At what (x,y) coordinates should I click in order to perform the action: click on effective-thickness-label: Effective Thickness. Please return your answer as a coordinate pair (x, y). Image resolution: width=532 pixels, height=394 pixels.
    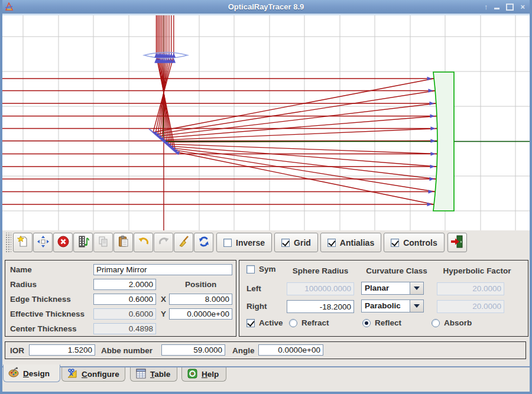
    Looking at the image, I should click on (47, 314).